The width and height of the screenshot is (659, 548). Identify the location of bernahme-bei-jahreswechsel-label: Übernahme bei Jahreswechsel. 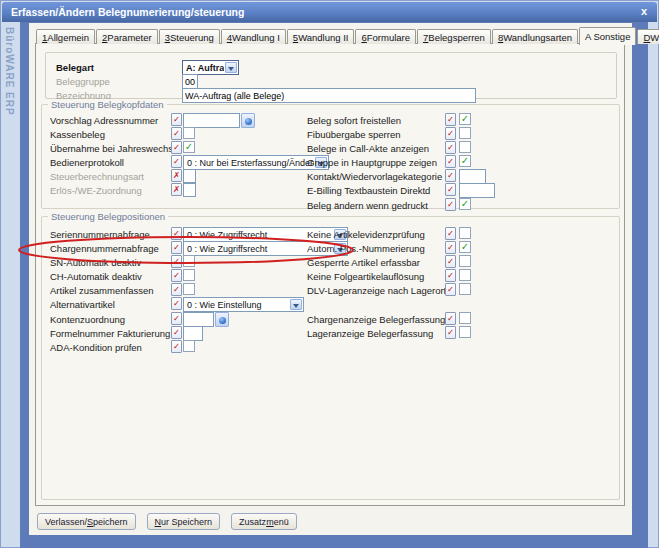
(115, 148).